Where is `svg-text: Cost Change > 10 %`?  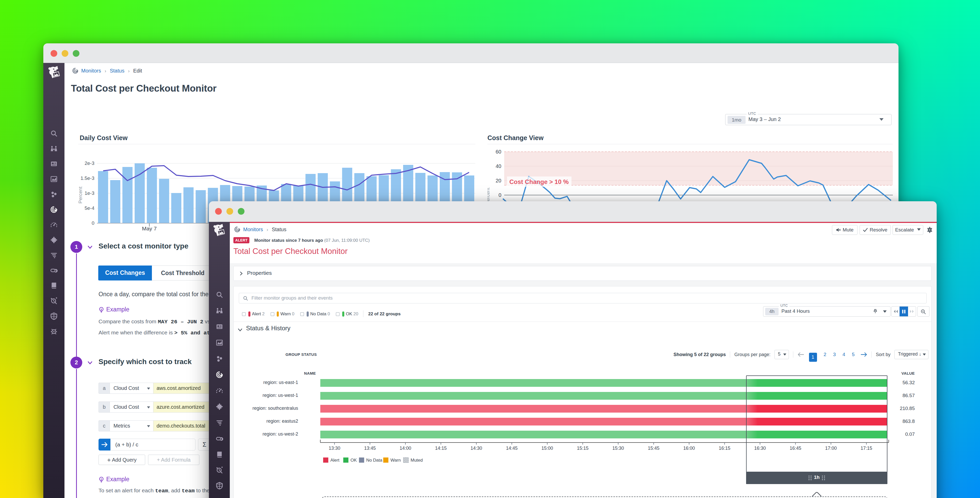
svg-text: Cost Change > 10 % is located at coordinates (539, 182).